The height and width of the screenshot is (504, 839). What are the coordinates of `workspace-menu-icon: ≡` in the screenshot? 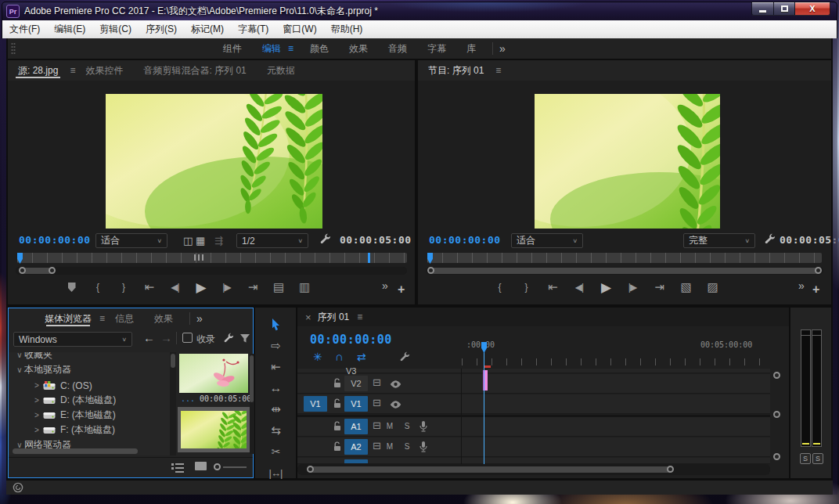 It's located at (291, 49).